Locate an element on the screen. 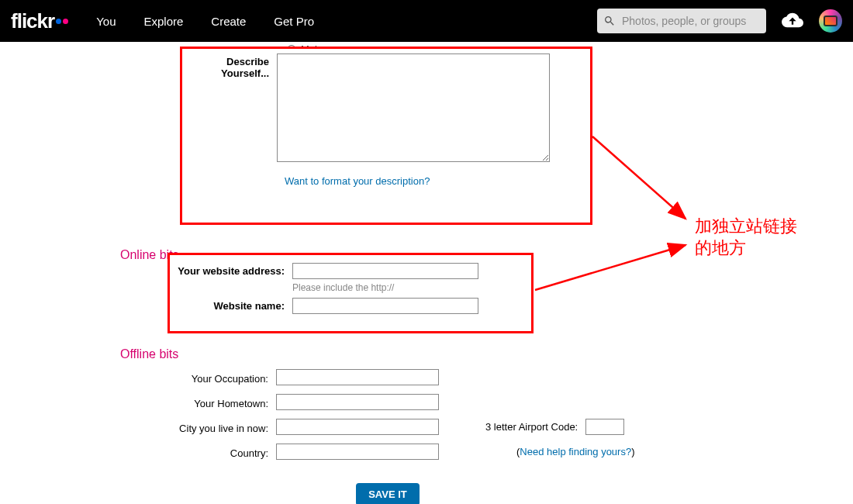 The width and height of the screenshot is (853, 504). hometown-label: Your Hometown: is located at coordinates (214, 402).